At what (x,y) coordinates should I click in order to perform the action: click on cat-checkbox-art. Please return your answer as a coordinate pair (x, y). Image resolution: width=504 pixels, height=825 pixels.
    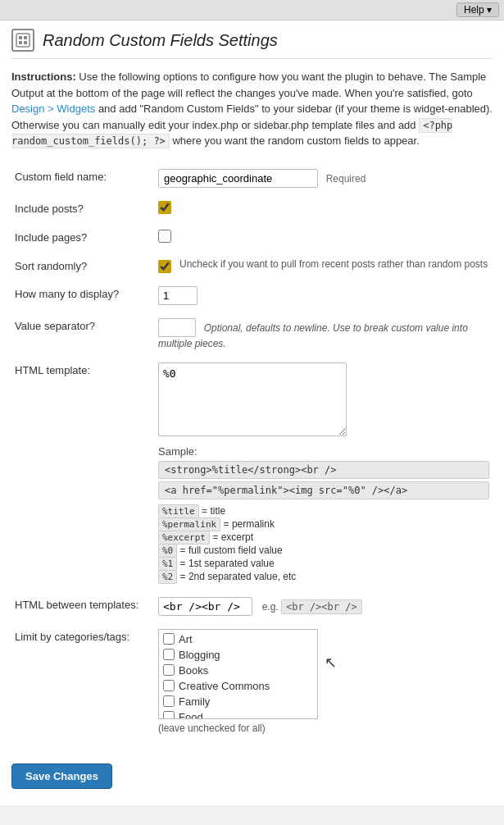
    Looking at the image, I should click on (169, 639).